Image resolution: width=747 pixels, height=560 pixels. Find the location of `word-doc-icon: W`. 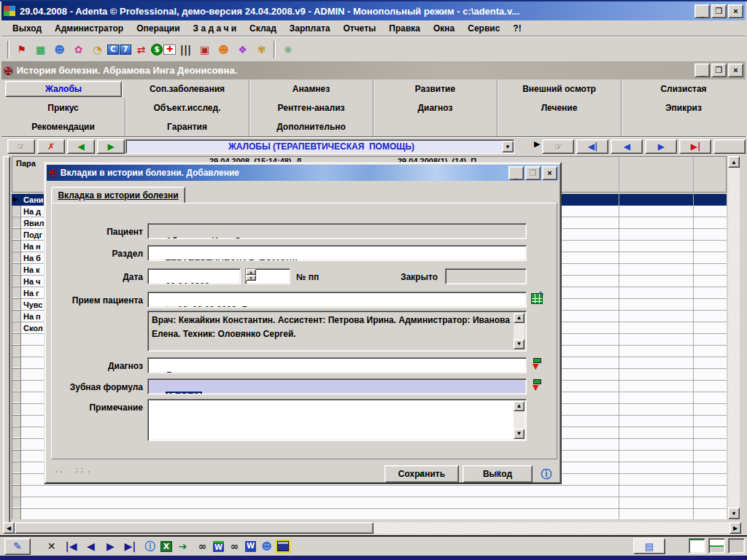

word-doc-icon: W is located at coordinates (251, 547).